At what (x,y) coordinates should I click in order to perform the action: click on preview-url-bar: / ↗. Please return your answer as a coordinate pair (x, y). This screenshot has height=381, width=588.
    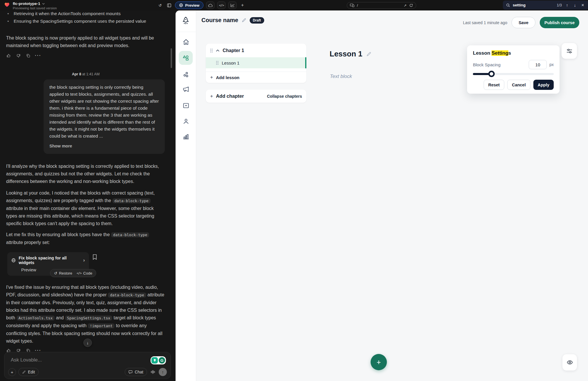
    Looking at the image, I should click on (381, 5).